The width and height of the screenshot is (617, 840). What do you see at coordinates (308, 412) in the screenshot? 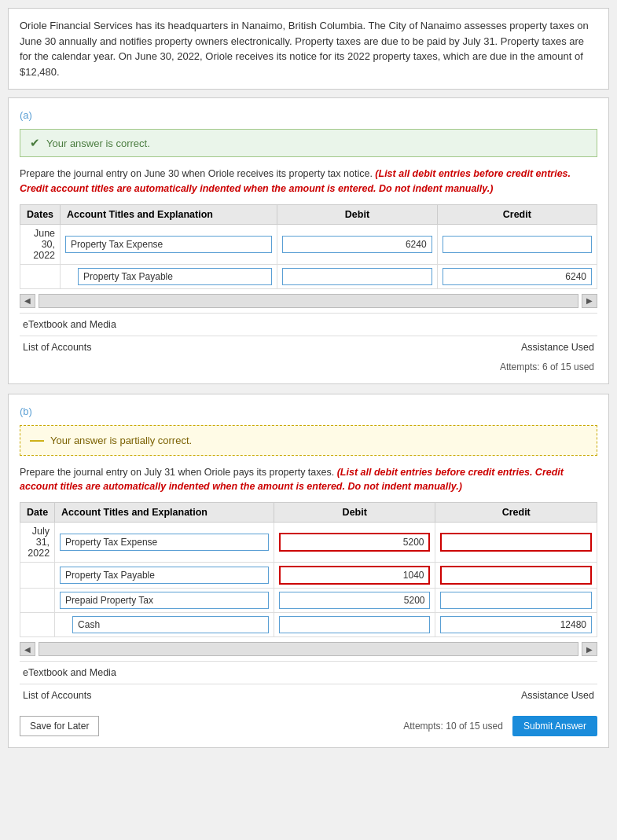
I see `section-b-label: (b)` at bounding box center [308, 412].